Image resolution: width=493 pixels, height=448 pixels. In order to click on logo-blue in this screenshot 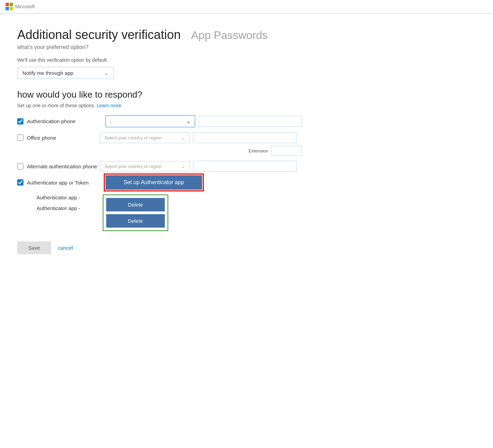, I will do `click(7, 9)`.